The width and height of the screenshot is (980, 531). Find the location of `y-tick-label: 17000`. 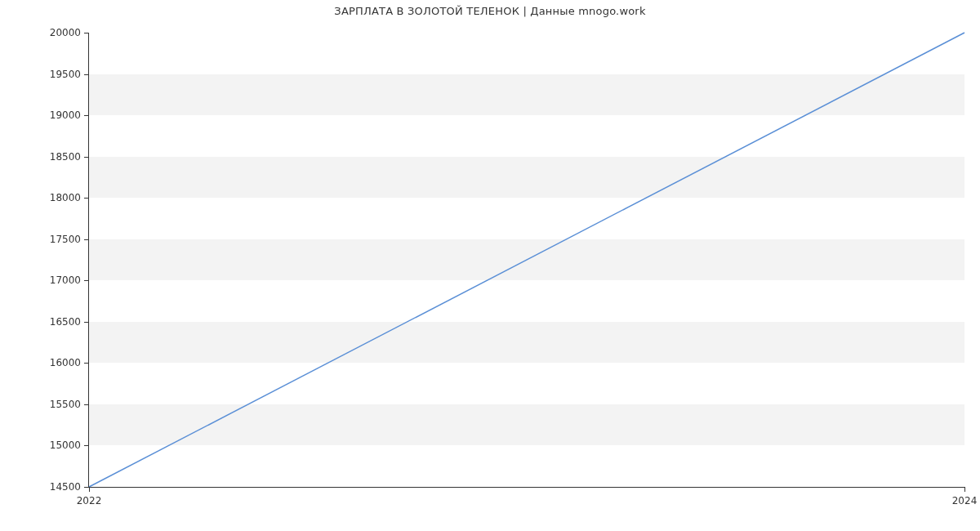

y-tick-label: 17000 is located at coordinates (69, 280).